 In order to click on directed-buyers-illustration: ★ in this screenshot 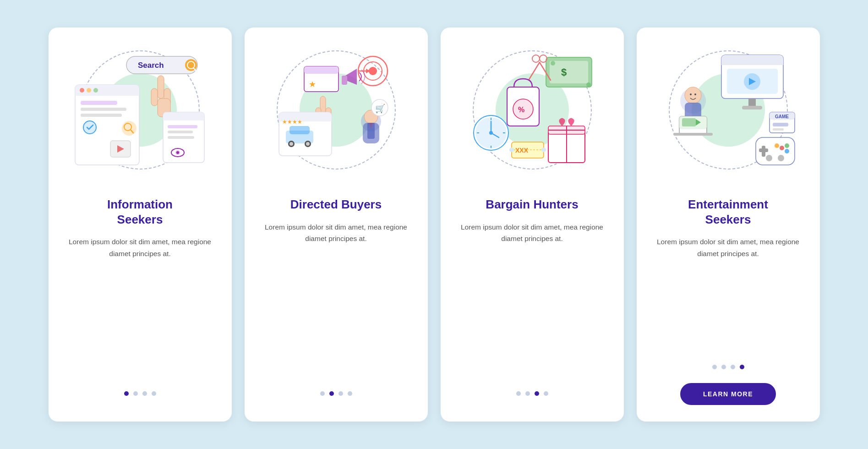, I will do `click(336, 110)`.